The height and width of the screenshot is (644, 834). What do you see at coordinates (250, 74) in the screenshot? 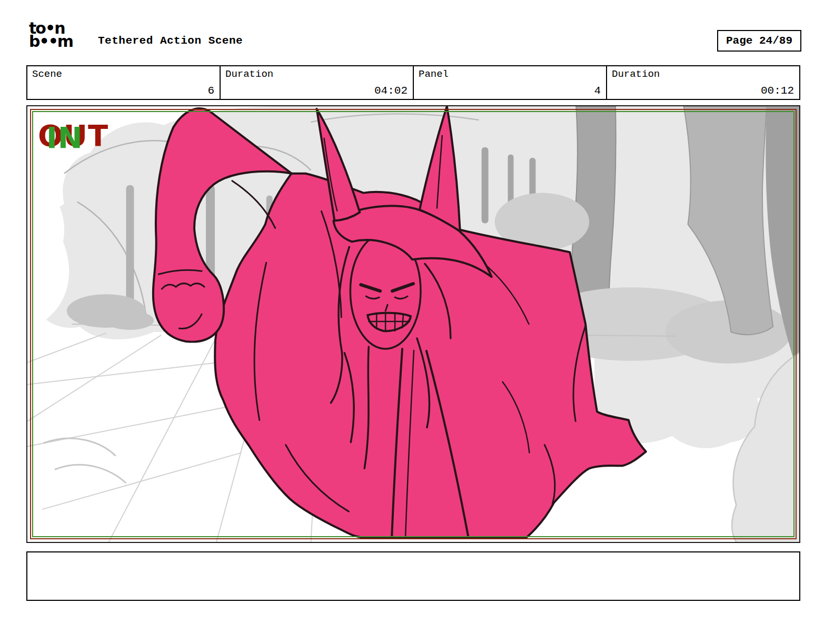
I see `scene-duration-label: Duration` at bounding box center [250, 74].